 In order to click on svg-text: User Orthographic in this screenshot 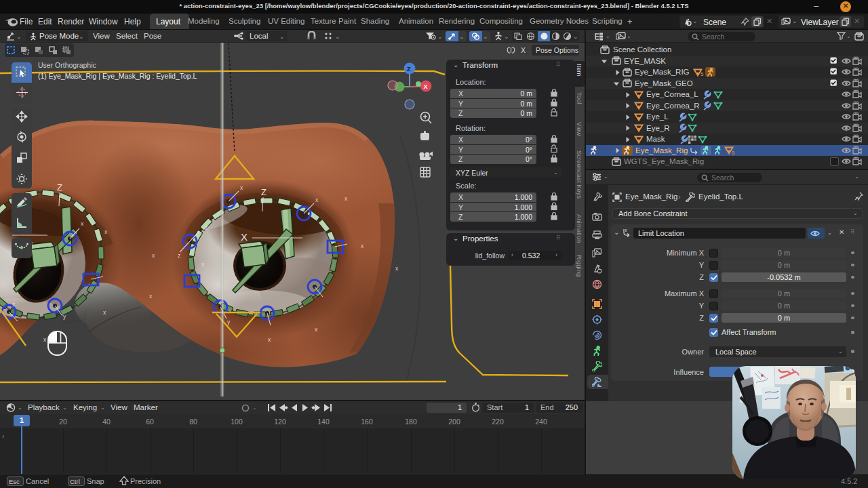, I will do `click(67, 65)`.